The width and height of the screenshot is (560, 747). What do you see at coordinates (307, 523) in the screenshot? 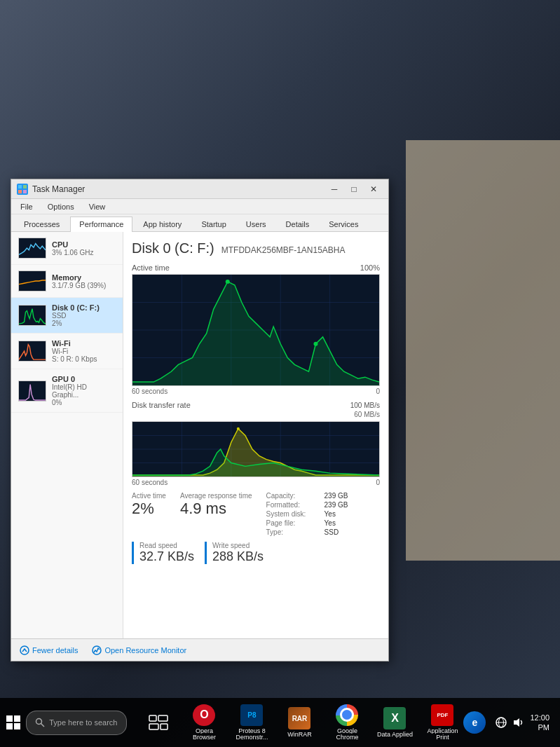
I see `page-file-row: Page file: Yes` at bounding box center [307, 523].